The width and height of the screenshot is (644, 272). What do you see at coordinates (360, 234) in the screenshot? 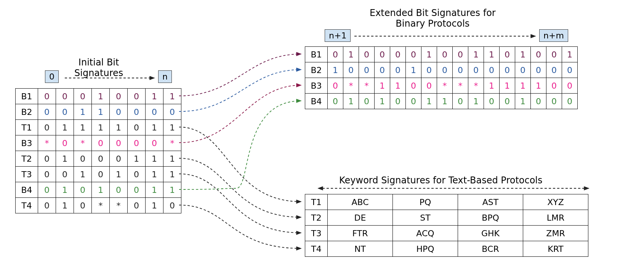
I see `keyword-cell: FTR` at bounding box center [360, 234].